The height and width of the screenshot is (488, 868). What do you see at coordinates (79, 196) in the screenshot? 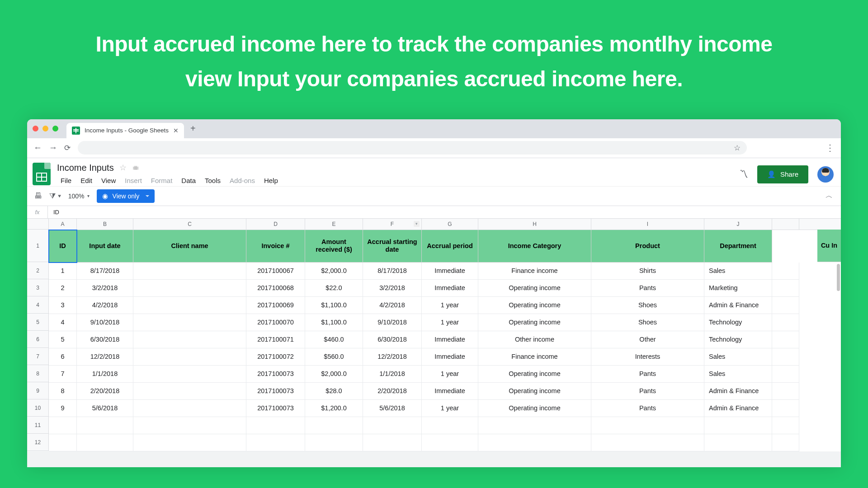
I see `zoom-select: 100% ▾` at bounding box center [79, 196].